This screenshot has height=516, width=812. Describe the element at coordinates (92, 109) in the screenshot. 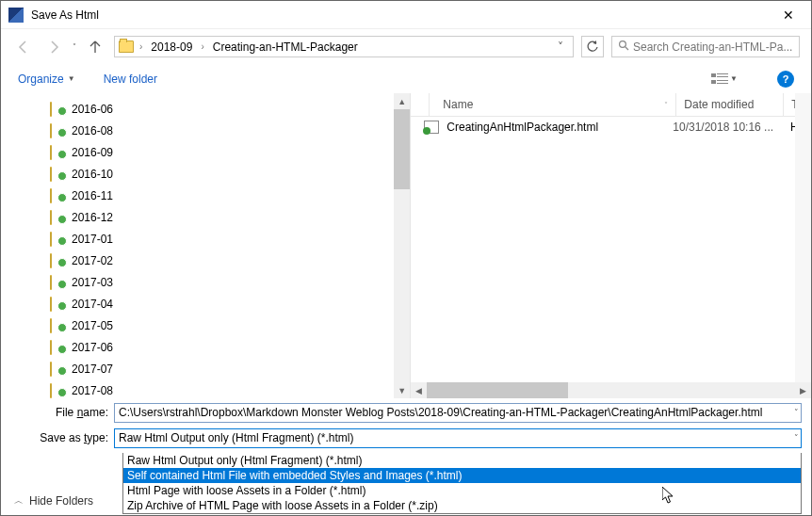

I see `tree-item-label: 2016-06` at that location.